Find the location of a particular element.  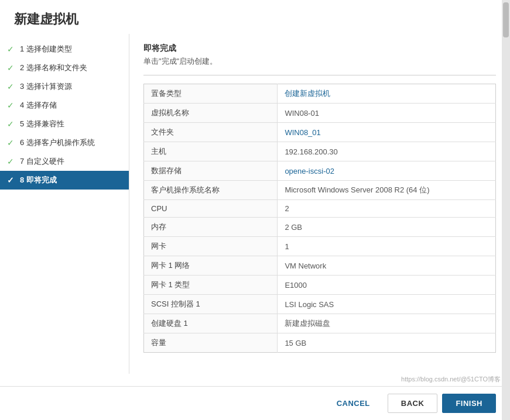

table-cell-value: 2 GB is located at coordinates (386, 227).